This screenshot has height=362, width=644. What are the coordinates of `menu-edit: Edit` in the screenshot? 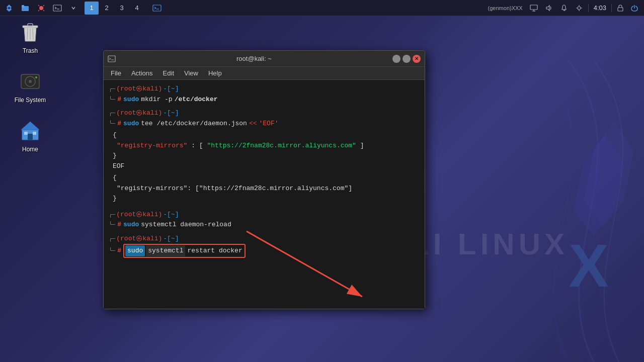 It's located at (169, 73).